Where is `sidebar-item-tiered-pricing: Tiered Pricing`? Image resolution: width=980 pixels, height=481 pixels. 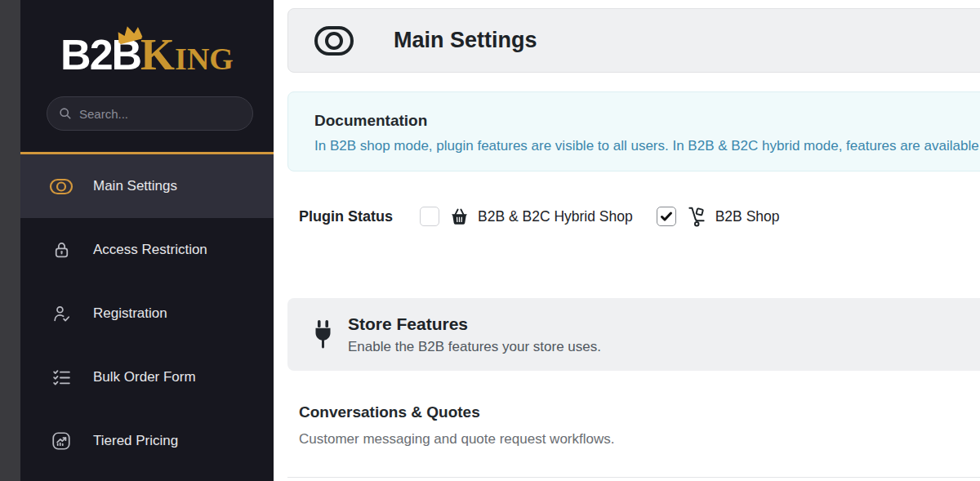
sidebar-item-tiered-pricing: Tiered Pricing is located at coordinates (147, 441).